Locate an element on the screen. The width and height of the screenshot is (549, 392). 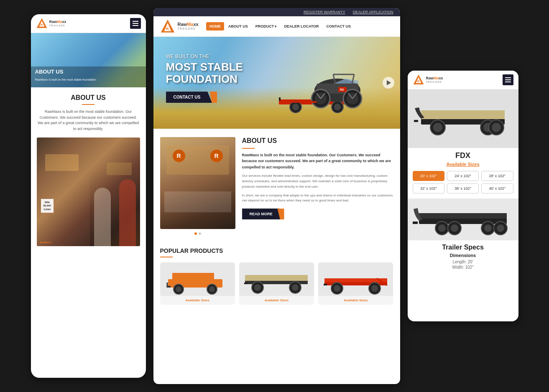
hamburger-menu-icon is located at coordinates (135, 23).